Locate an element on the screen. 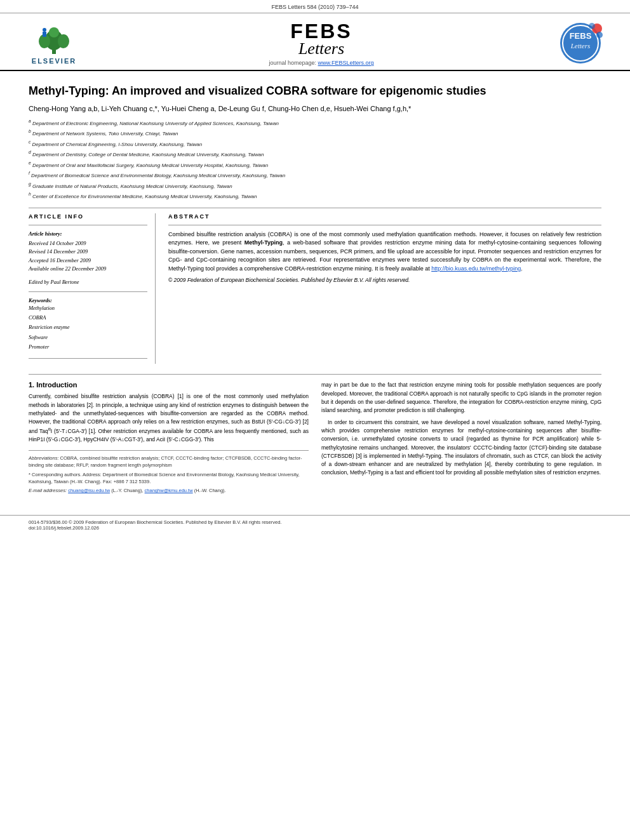  authors: Cheng-Hong Yang a,b, Li-Yeh Chuang c,*, … is located at coordinates (315, 109).